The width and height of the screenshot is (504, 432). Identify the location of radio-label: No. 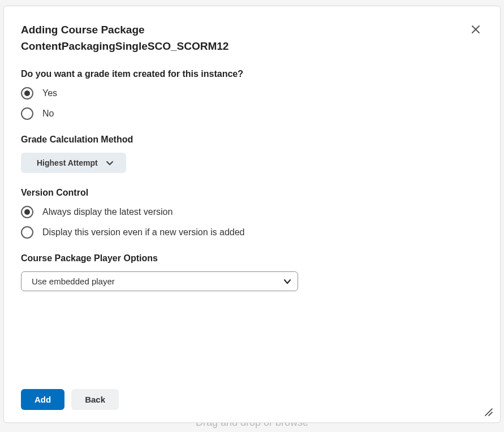
(48, 114).